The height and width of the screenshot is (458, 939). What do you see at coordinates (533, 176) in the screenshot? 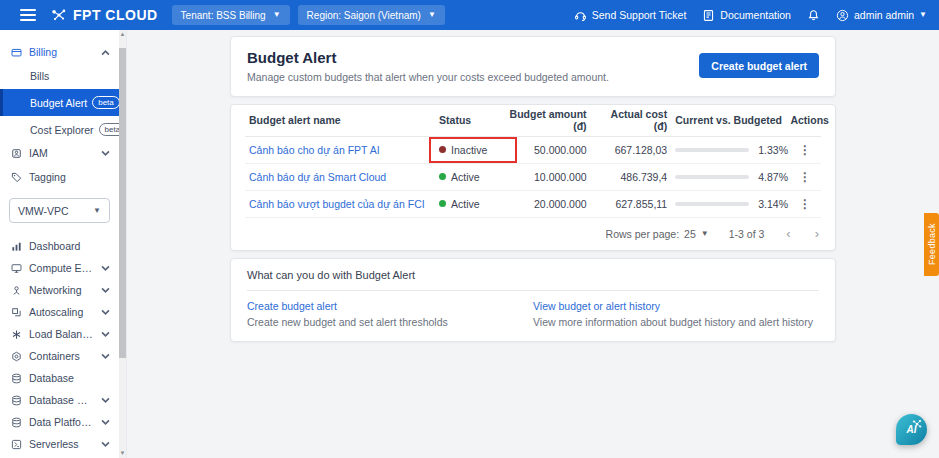
I see `table-row: Cảnh báo dự án Smart CloudActive10.000.0…` at bounding box center [533, 176].